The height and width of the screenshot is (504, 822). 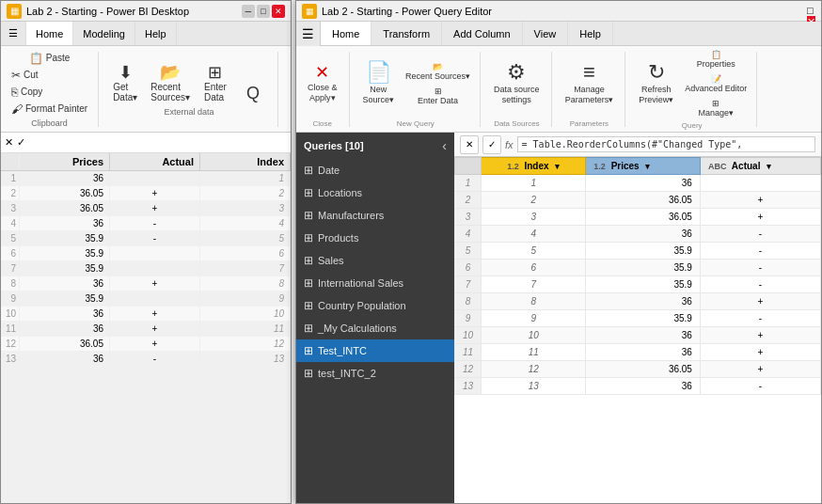 I want to click on manage-params-icon: ≡, so click(x=589, y=72).